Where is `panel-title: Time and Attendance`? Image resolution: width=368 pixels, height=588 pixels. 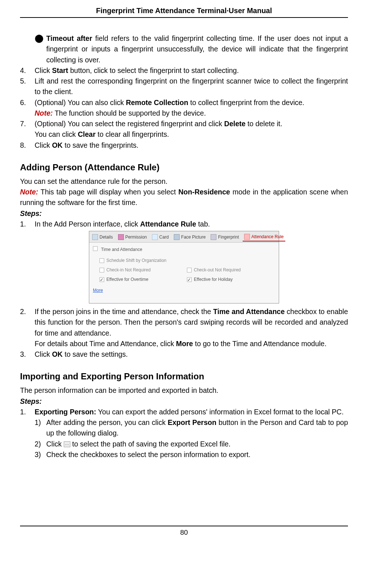
panel-title: Time and Attendance is located at coordinates (184, 250).